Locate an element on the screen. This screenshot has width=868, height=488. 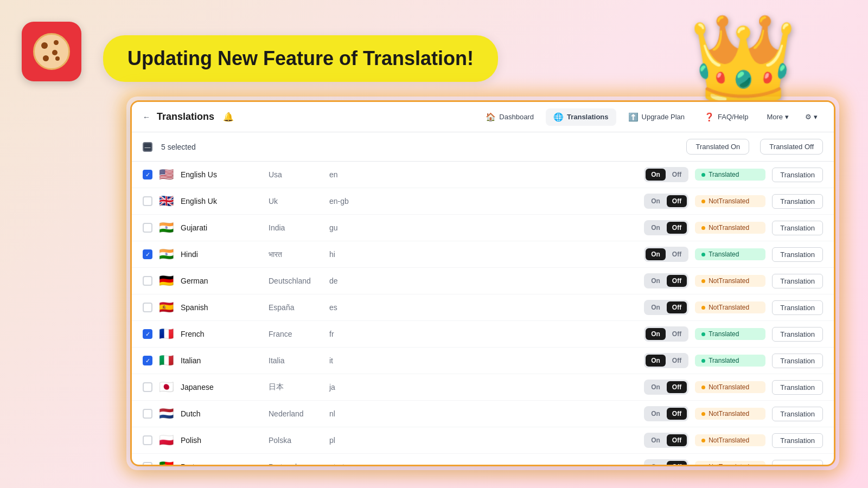
toggle-on-btn-0: On is located at coordinates (655, 175).